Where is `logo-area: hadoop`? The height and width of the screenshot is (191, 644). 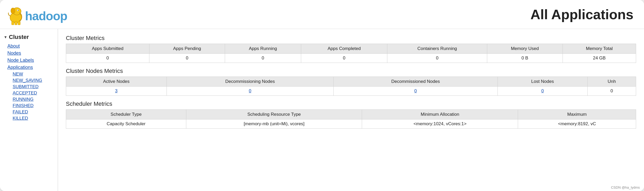
logo-area: hadoop is located at coordinates (42, 14).